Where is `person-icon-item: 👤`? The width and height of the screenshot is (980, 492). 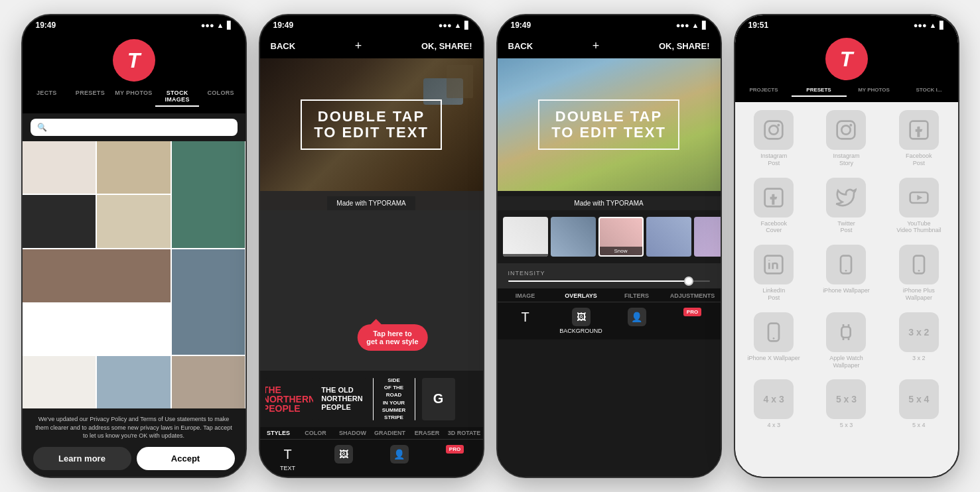
person-icon-item: 👤 is located at coordinates (399, 458).